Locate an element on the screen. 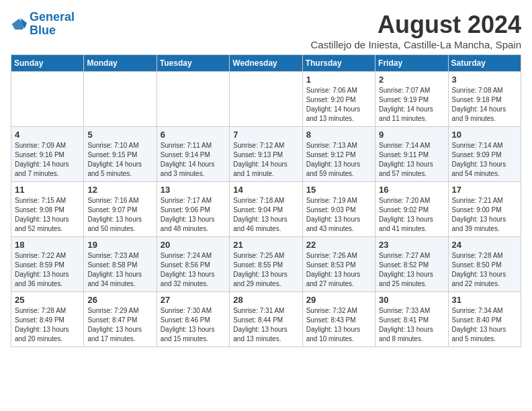  day-info: Sunrise: 7:21 AM Sunset: 9:00 PM Dayligh… is located at coordinates (485, 215).